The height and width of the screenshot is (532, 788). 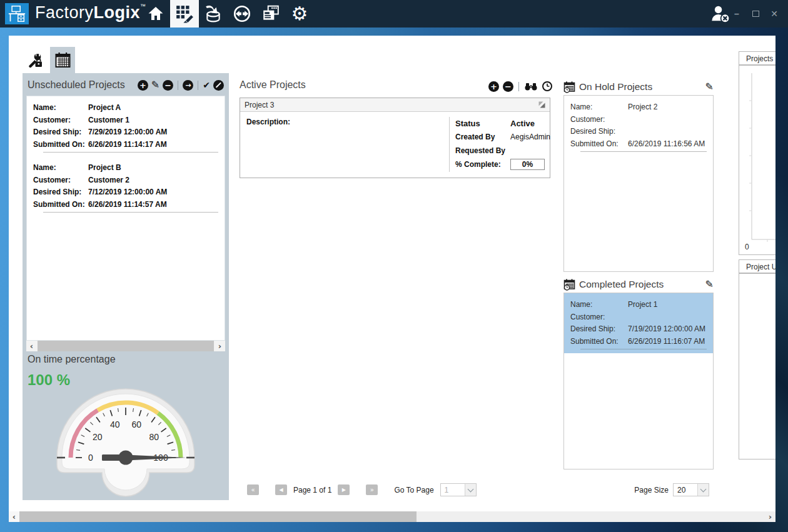 I want to click on ontime-value: 100 %, so click(x=49, y=380).